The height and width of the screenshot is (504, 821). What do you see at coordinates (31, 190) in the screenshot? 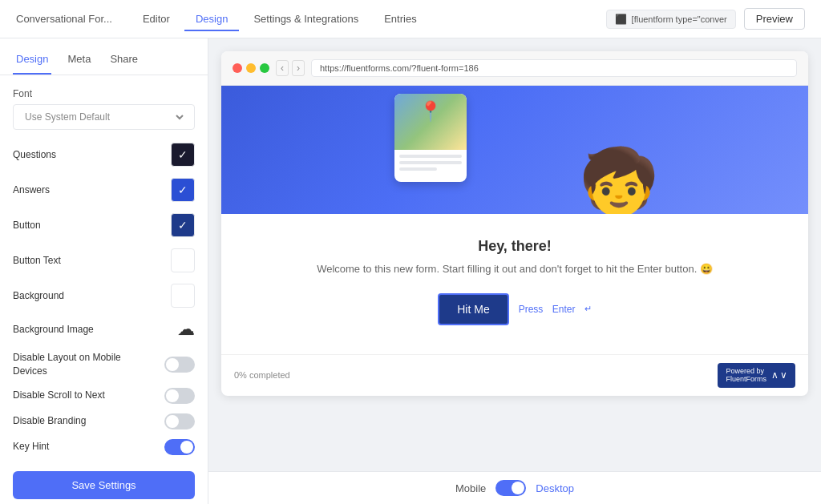
I see `answers-label: Answers` at bounding box center [31, 190].